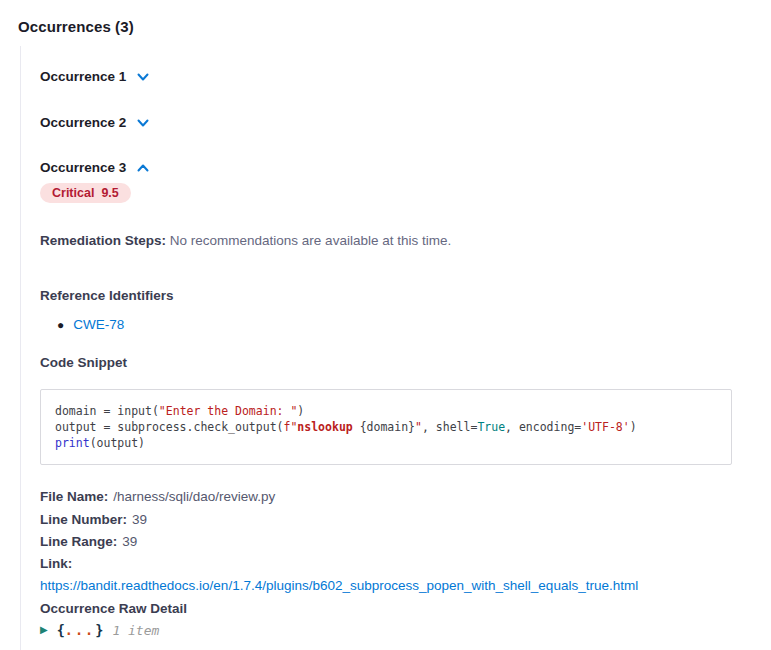  Describe the element at coordinates (95, 122) in the screenshot. I see `occurrence-2-header: Occurrence 2` at that location.